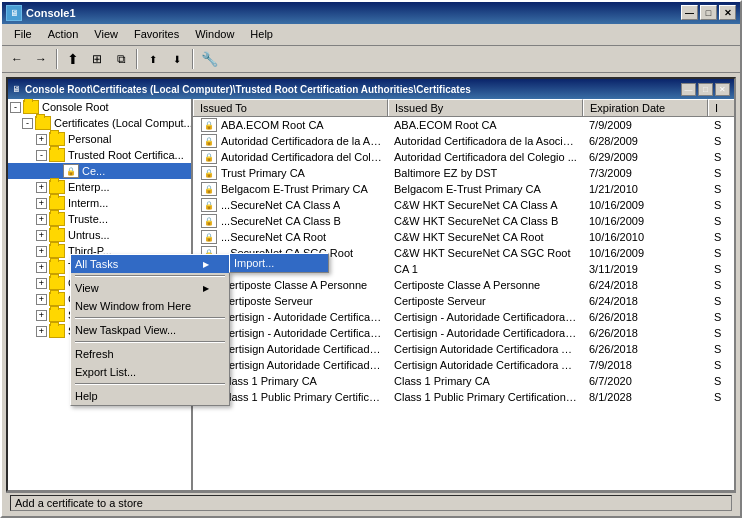  I want to click on submenu-import: Import..., so click(279, 263).